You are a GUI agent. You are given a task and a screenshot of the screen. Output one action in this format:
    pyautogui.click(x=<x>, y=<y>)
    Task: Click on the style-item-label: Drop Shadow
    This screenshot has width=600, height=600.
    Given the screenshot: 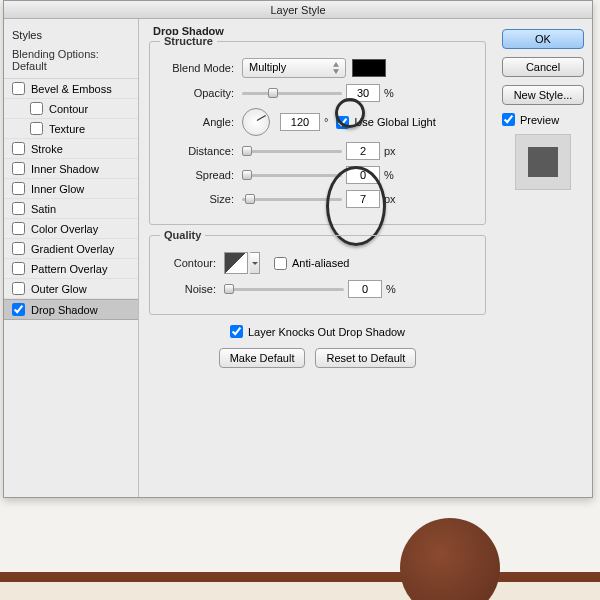 What is the action you would take?
    pyautogui.click(x=64, y=310)
    